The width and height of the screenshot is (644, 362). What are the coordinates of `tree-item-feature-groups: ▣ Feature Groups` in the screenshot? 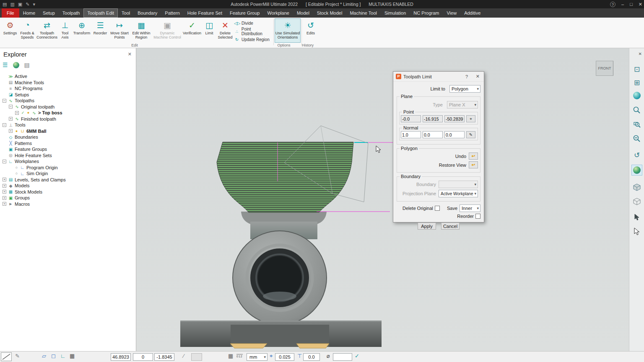 It's located at (68, 149).